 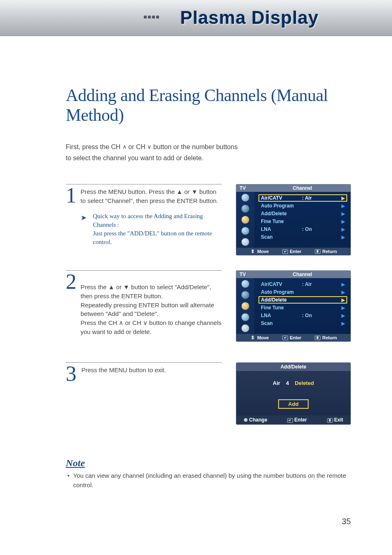 What do you see at coordinates (335, 420) in the screenshot?
I see `osd3-exit-hint: Ⅲ Exit` at bounding box center [335, 420].